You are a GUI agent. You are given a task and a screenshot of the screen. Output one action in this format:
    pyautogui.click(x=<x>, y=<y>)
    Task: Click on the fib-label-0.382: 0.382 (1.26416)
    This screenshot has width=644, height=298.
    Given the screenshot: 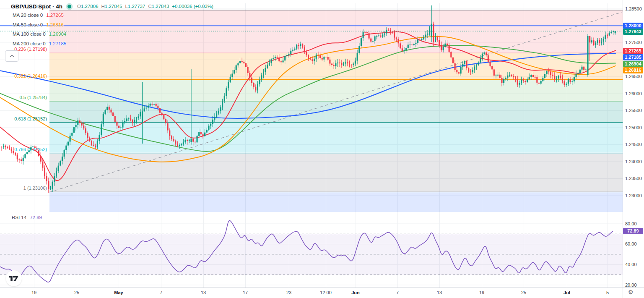 What is the action you would take?
    pyautogui.click(x=23, y=76)
    